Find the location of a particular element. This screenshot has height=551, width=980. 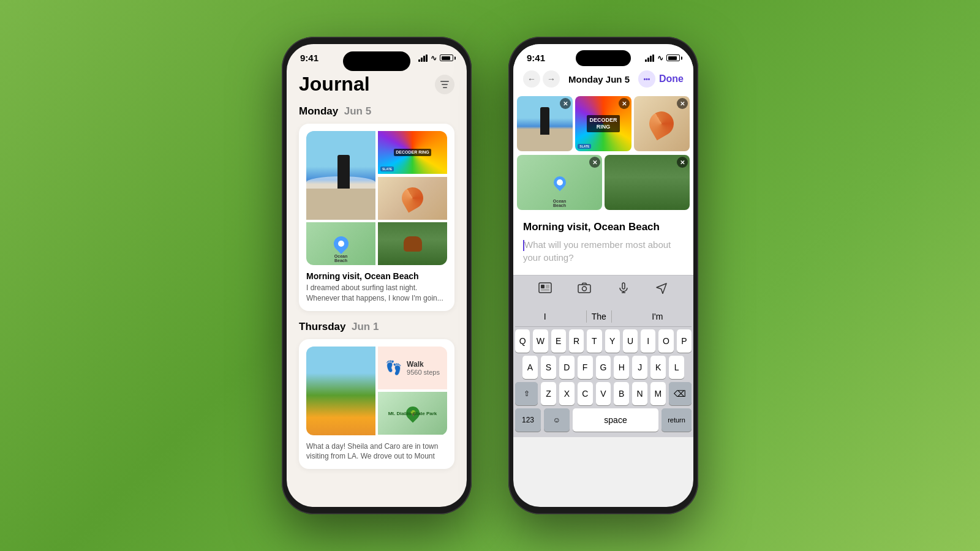

camera-button is located at coordinates (584, 289).